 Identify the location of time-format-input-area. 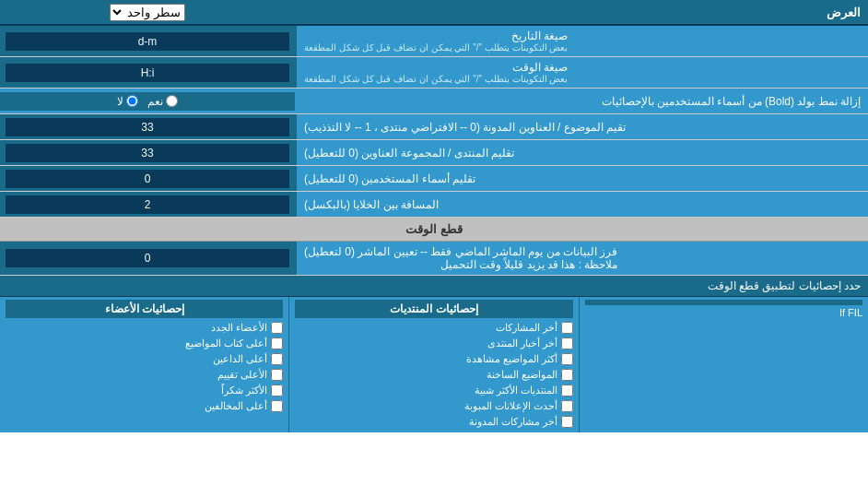
(147, 72).